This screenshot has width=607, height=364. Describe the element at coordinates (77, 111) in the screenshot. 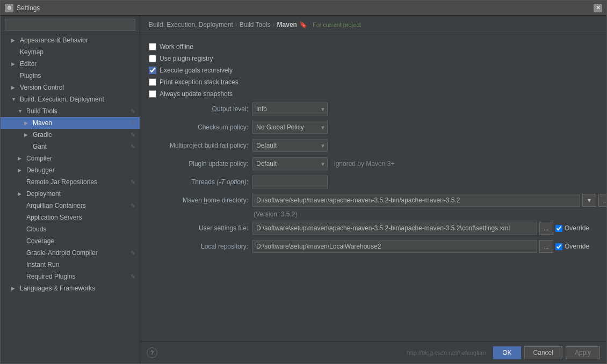

I see `sidebar-item-label: Build Tools` at that location.